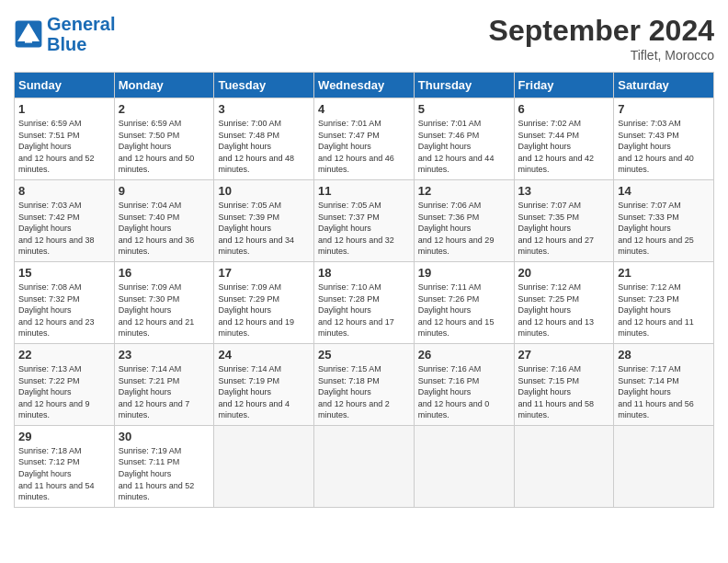  Describe the element at coordinates (265, 302) in the screenshot. I see `calendar-cell: 17 Sunrise: 7:09 AM Sunset: 7:29 PM Dayl…` at that location.